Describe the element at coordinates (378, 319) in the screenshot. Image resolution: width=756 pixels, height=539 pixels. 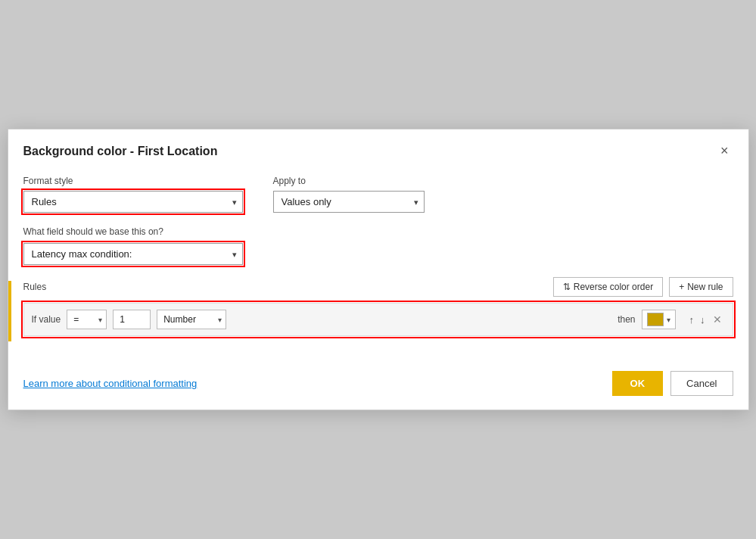
I see `rule-row-wrapper: If value = > < >= <= <> ▾` at that location.